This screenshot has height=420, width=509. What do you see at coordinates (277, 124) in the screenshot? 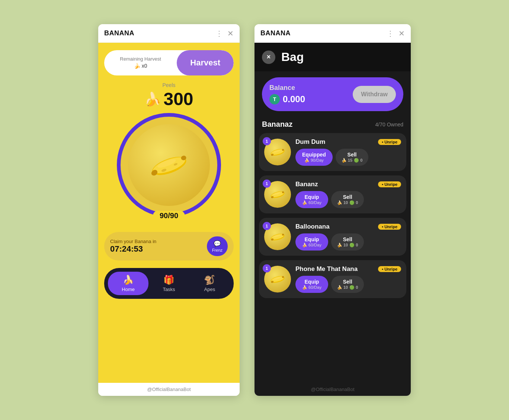
I see `bananaz-title: Bananaz` at bounding box center [277, 124].